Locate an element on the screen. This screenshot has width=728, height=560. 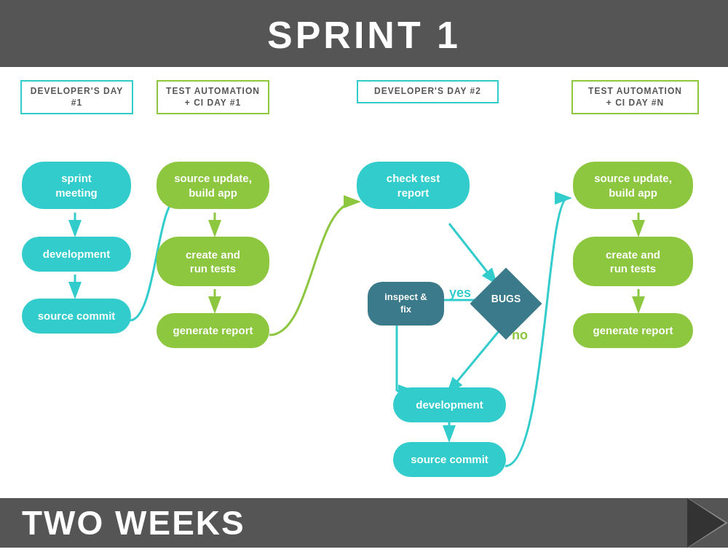
two-weeks-bar: TWO WEEKS is located at coordinates (364, 523).